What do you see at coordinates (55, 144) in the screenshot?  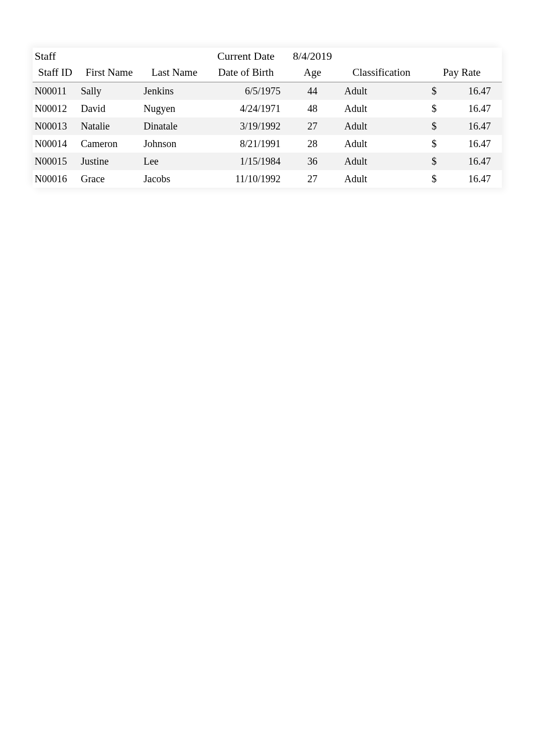 I see `cell-staff-id: N00014` at bounding box center [55, 144].